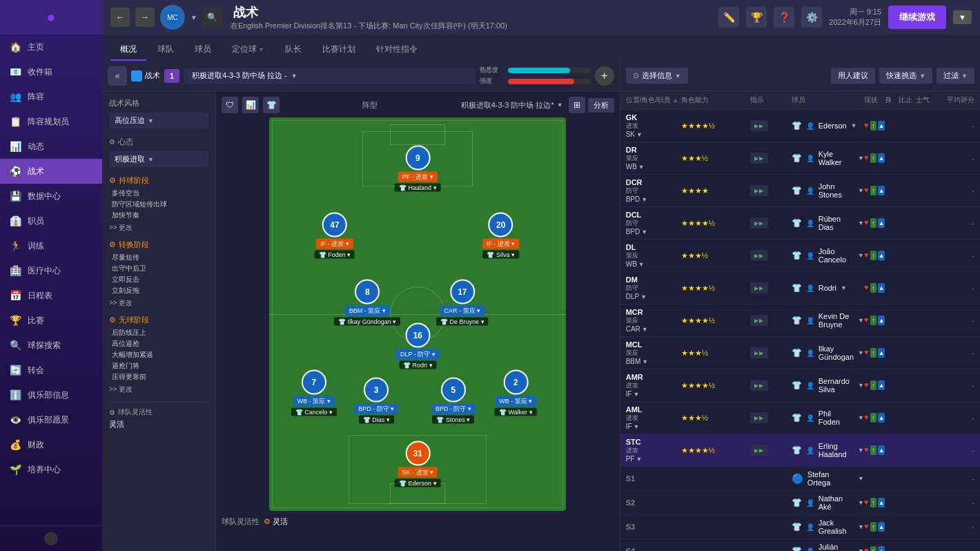 This screenshot has width=980, height=551. What do you see at coordinates (654, 134) in the screenshot?
I see `role-select: SK ▼` at bounding box center [654, 134].